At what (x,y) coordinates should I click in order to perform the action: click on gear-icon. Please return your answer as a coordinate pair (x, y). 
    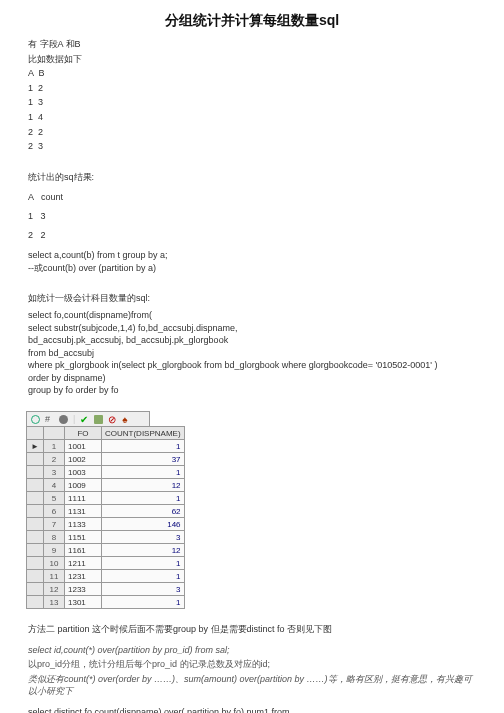
    Looking at the image, I should click on (64, 420).